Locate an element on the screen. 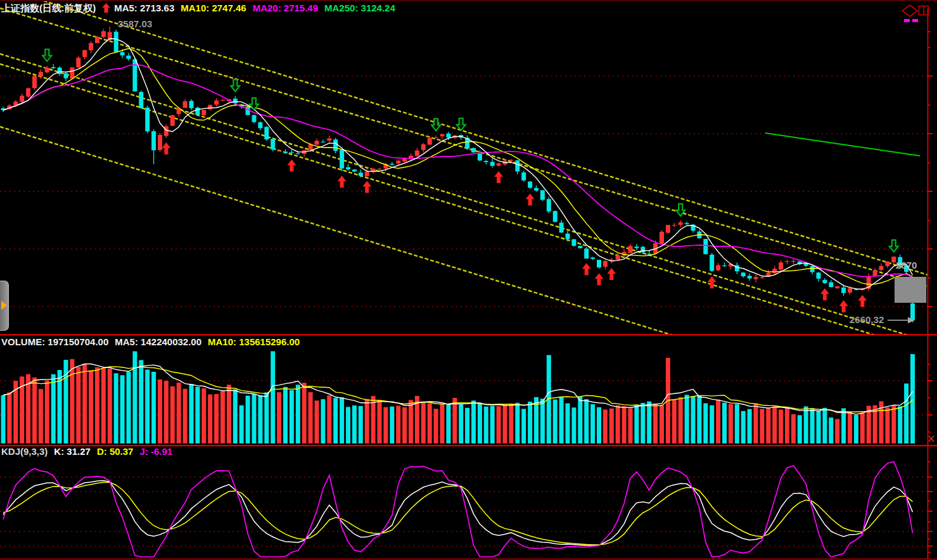 This screenshot has height=560, width=937. magenta-marker-left is located at coordinates (907, 20).